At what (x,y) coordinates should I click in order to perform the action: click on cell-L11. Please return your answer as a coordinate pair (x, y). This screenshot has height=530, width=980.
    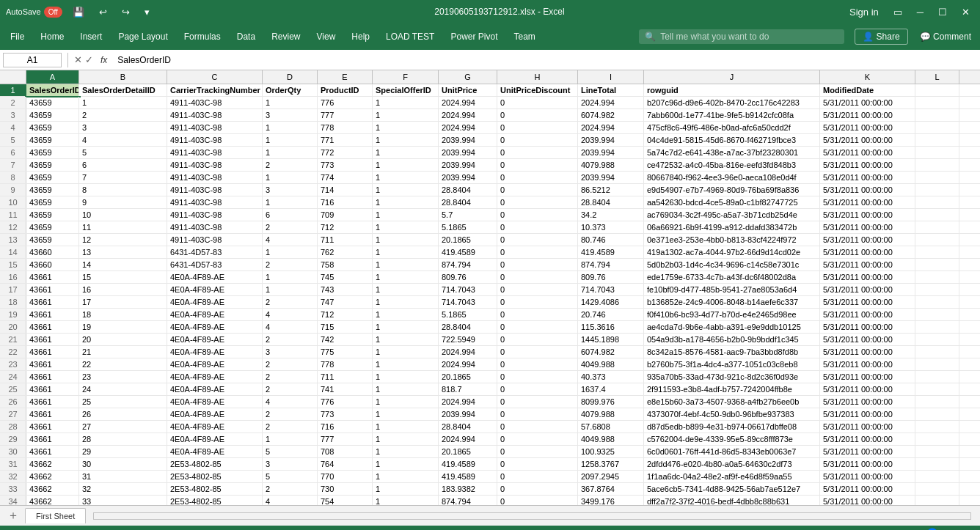
    Looking at the image, I should click on (937, 215).